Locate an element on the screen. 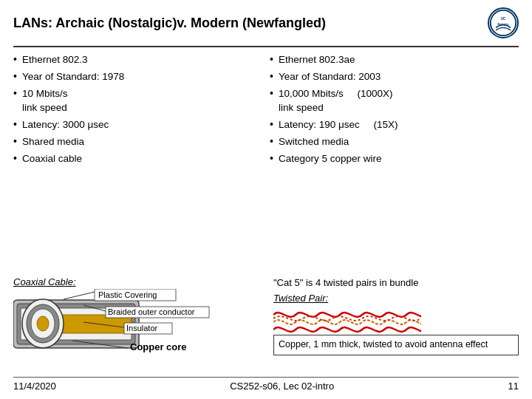  list-item: Latency: 3000 μsec is located at coordinates (137, 125).